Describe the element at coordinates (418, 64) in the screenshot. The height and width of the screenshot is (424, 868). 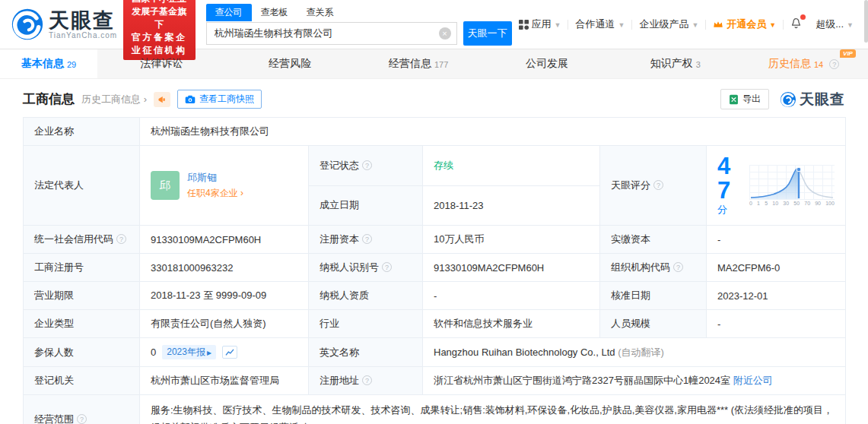
I see `tab-business-info: 经营信息 177` at that location.